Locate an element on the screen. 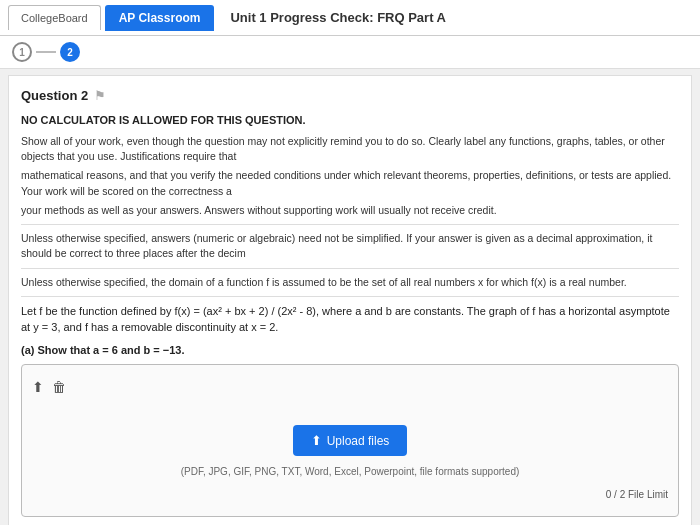 The image size is (700, 525). step-1: 1 is located at coordinates (22, 52).